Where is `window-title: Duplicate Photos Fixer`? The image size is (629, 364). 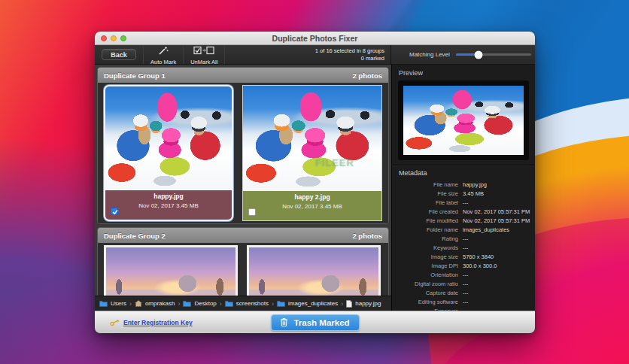
window-title: Duplicate Photos Fixer is located at coordinates (314, 38).